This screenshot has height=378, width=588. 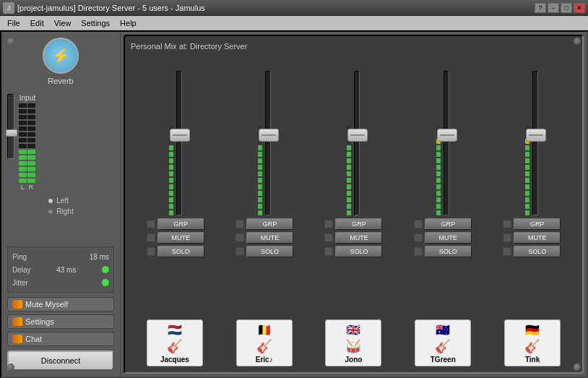 What do you see at coordinates (294, 23) in the screenshot?
I see `menu-bar: File Edit View Settings Help` at bounding box center [294, 23].